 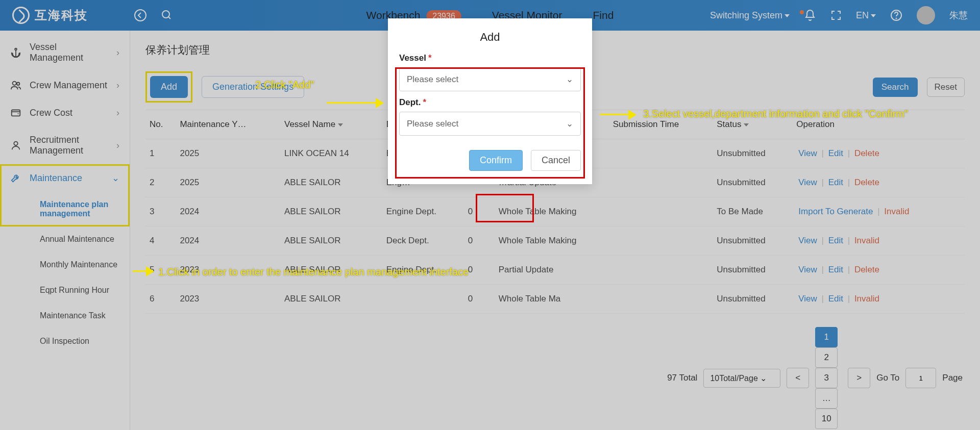 What do you see at coordinates (798, 378) in the screenshot?
I see `page-prev: <` at bounding box center [798, 378].